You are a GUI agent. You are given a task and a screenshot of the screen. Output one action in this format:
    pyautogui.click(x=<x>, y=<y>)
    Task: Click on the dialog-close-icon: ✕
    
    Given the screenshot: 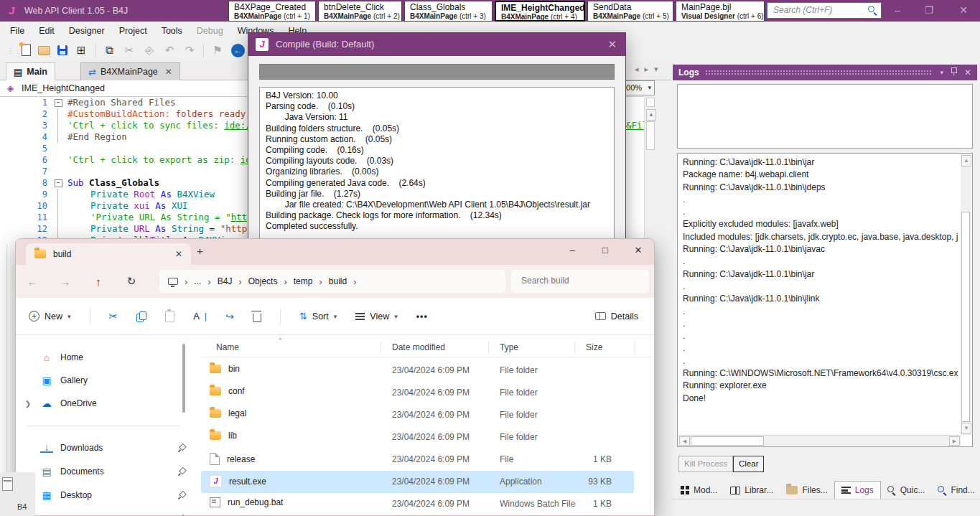 What is the action you would take?
    pyautogui.click(x=612, y=44)
    